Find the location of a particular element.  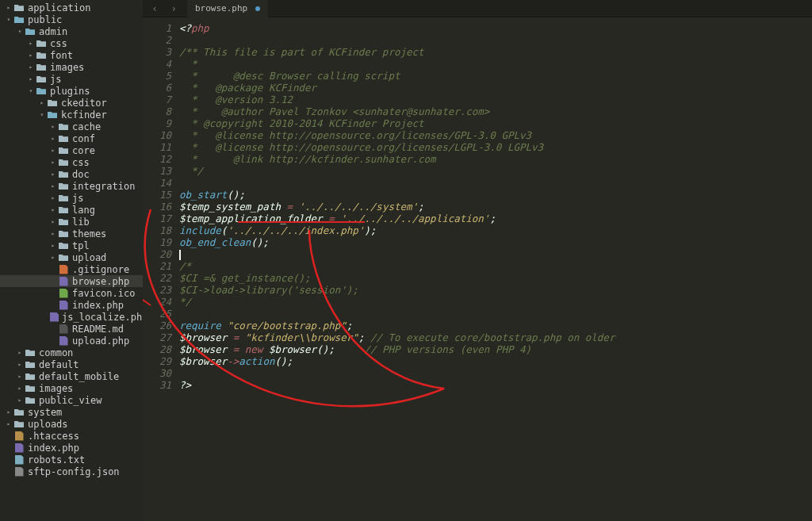

folder-conf: ▸conf is located at coordinates (71, 138).